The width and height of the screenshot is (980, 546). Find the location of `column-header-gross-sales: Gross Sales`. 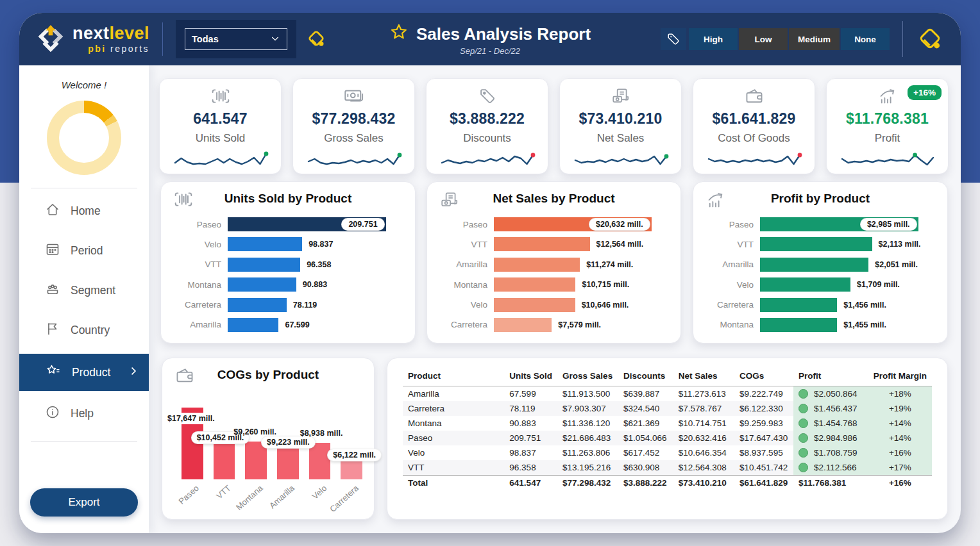

column-header-gross-sales: Gross Sales is located at coordinates (587, 377).